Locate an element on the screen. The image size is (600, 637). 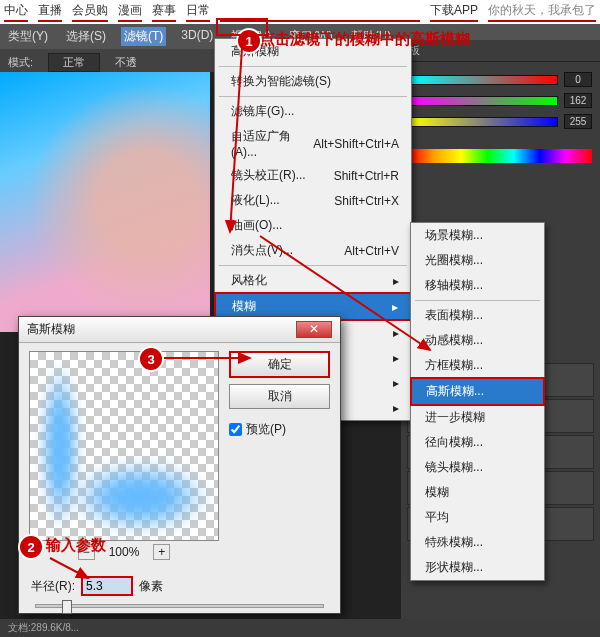
zoom-in-button: + is located at coordinates (162, 552).